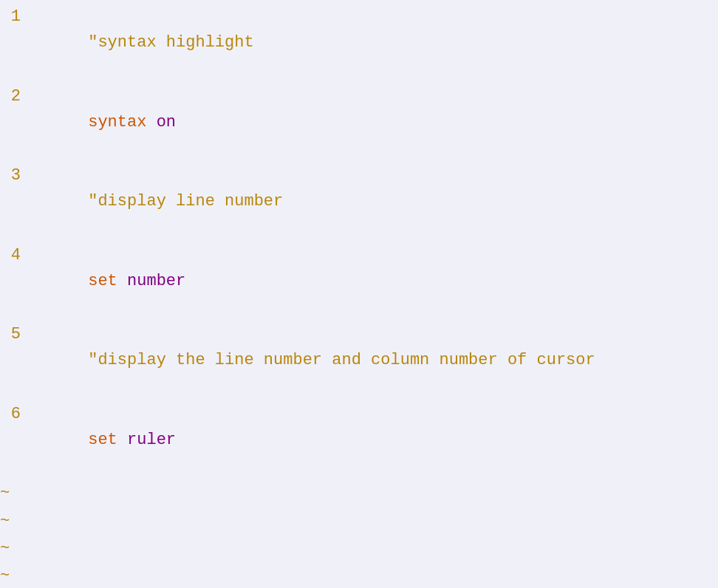  What do you see at coordinates (359, 202) in the screenshot?
I see `code-line-3: 3 "display line number` at bounding box center [359, 202].